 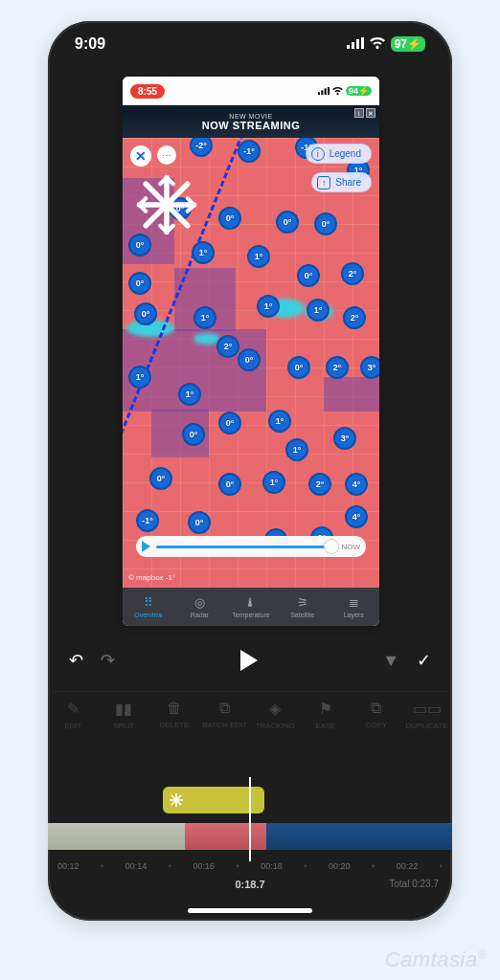 I want to click on tool-delete: 🗑DELETE, so click(x=174, y=714).